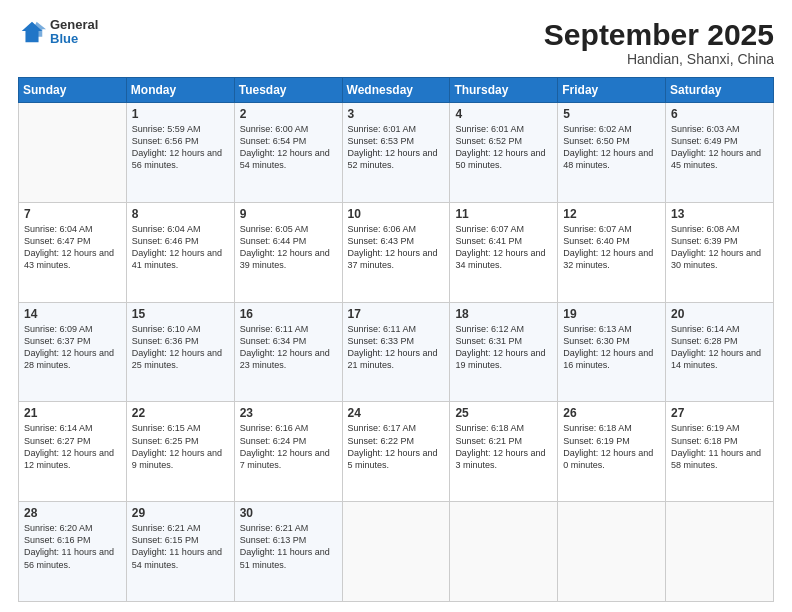  What do you see at coordinates (612, 446) in the screenshot?
I see `day-info: Sunrise: 6:18 AMSunset: 6:19 PMDaylight:…` at bounding box center [612, 446].